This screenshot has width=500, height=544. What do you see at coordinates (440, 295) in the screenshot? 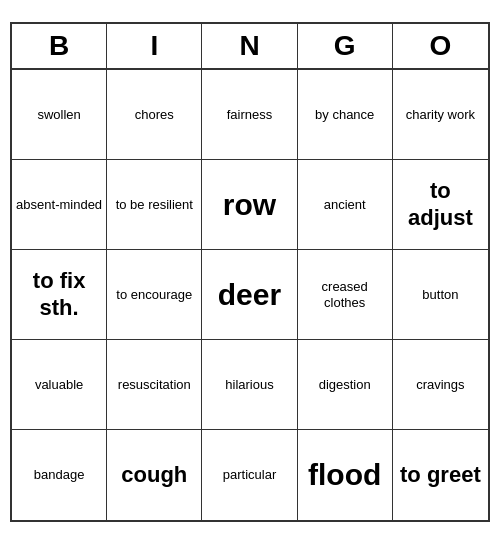
I see `bingo-cell-14: button` at bounding box center [440, 295].